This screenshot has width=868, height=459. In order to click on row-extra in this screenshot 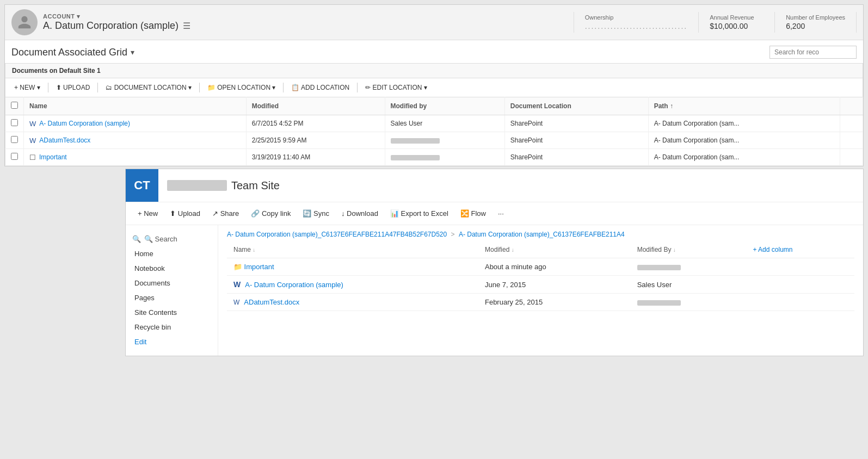, I will do `click(852, 124)`.